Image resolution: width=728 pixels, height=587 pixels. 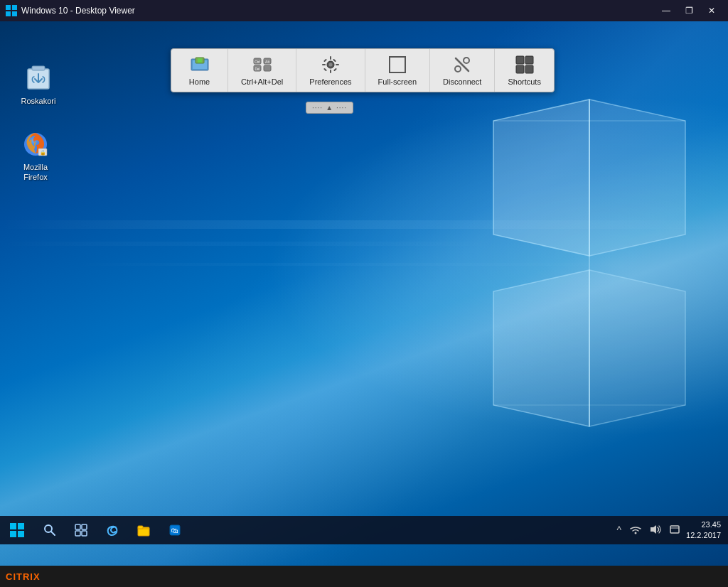 What do you see at coordinates (262, 65) in the screenshot?
I see `ctrl-alt-del-icon: Ctrl Alt Del` at bounding box center [262, 65].